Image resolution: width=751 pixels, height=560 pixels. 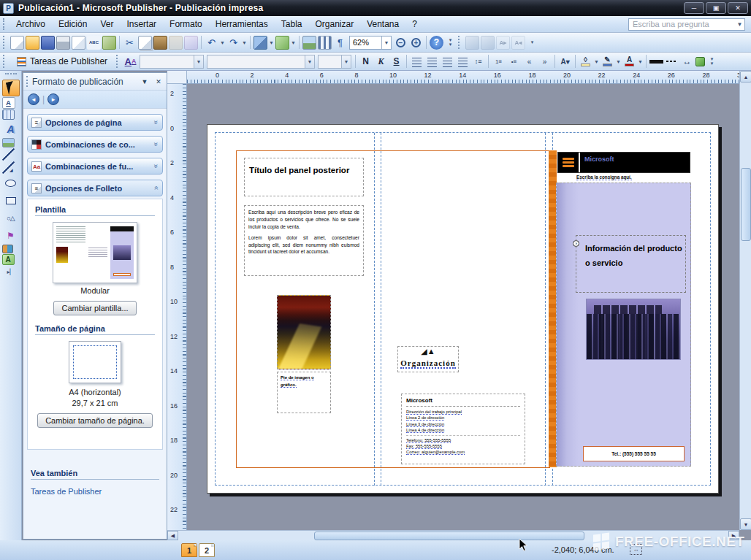 What do you see at coordinates (7, 249) in the screenshot?
I see `design-gallery-tool-icon` at bounding box center [7, 249].